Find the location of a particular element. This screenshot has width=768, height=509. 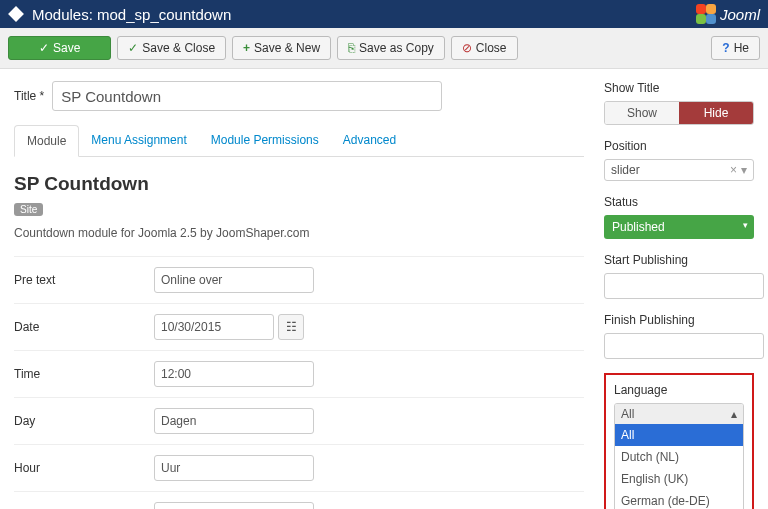

finish-pub-label: Finish Publishing is located at coordinates (679, 320).